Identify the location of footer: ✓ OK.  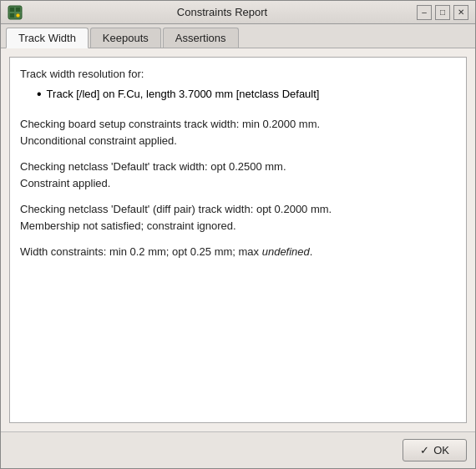
(238, 450).